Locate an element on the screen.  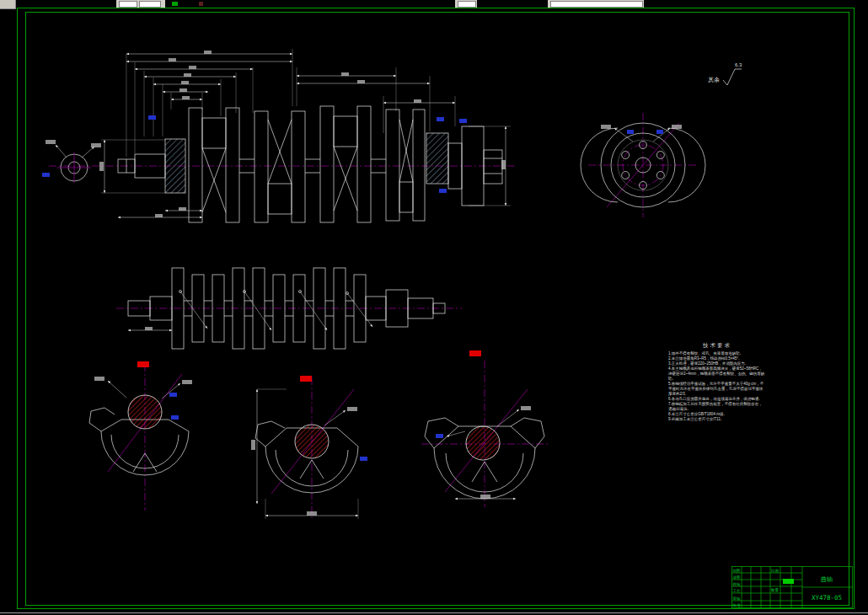
tech-note-line: 4.各主轴颈及连杆轴颈表面高频淬火，硬度52~58HRC，淬硬层深2~4mm，轴… is located at coordinates (717, 374).